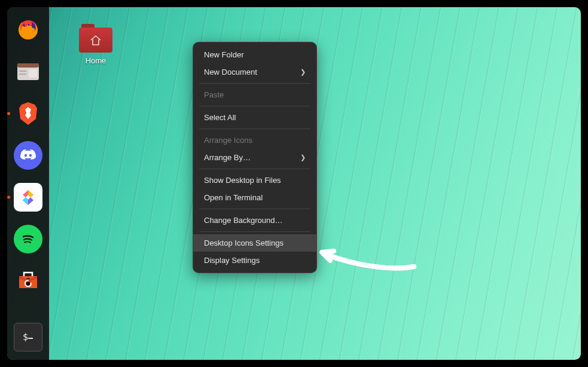 The width and height of the screenshot is (588, 367). What do you see at coordinates (366, 258) in the screenshot?
I see `annotation-arrow` at bounding box center [366, 258].